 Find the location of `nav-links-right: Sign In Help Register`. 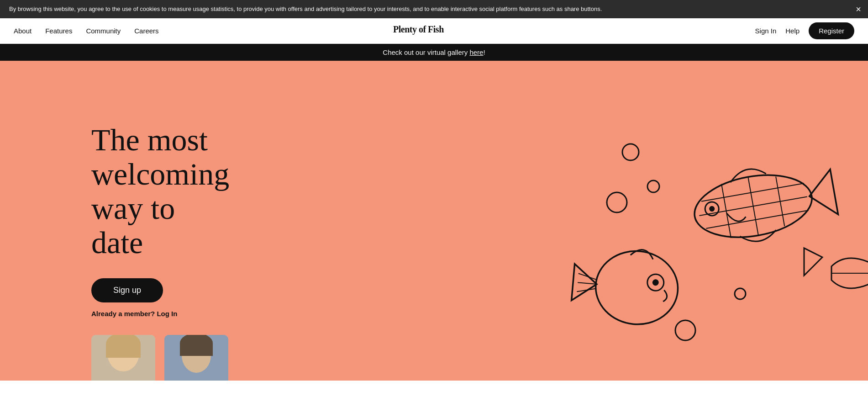

nav-links-right: Sign In Help Register is located at coordinates (805, 31).